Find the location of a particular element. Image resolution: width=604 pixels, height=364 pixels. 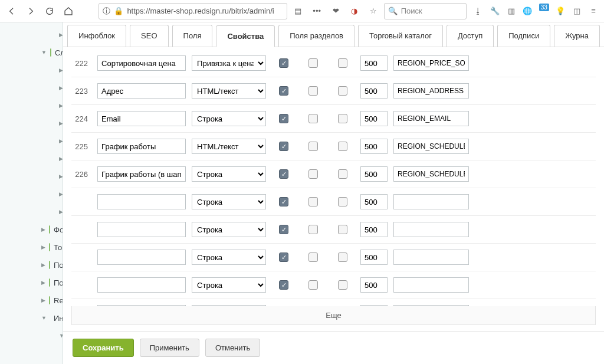

tree-item: ▶Юридические докум is located at coordinates (31, 212).